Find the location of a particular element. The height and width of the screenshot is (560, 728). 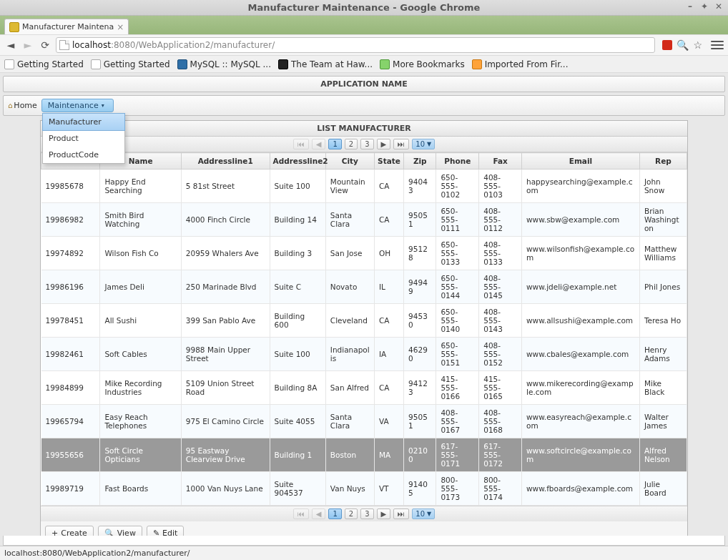

table-cell: 5 81st Street is located at coordinates (225, 186).